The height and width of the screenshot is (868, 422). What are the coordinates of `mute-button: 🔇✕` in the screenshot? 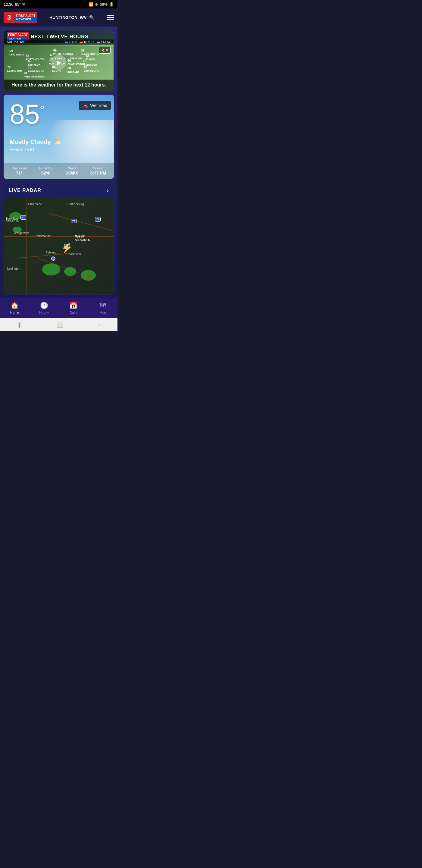 It's located at (104, 51).